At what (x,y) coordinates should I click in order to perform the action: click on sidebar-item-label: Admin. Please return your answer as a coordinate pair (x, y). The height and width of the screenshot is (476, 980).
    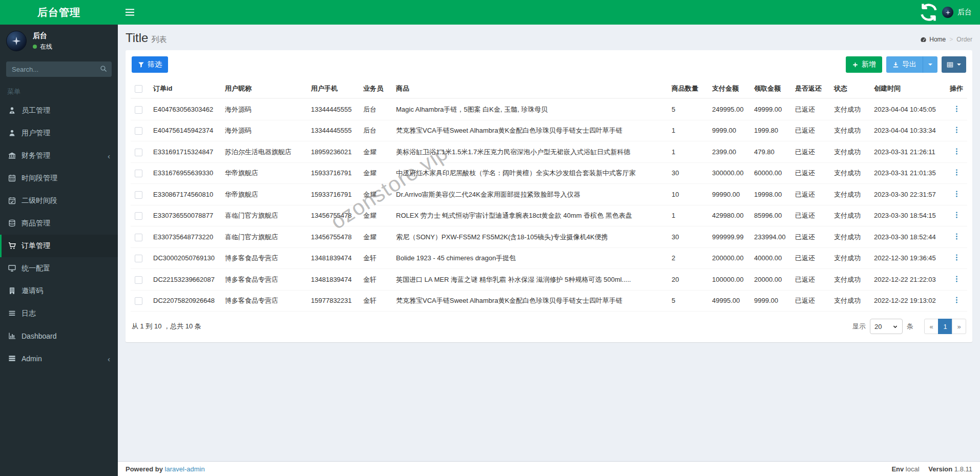
    Looking at the image, I should click on (65, 359).